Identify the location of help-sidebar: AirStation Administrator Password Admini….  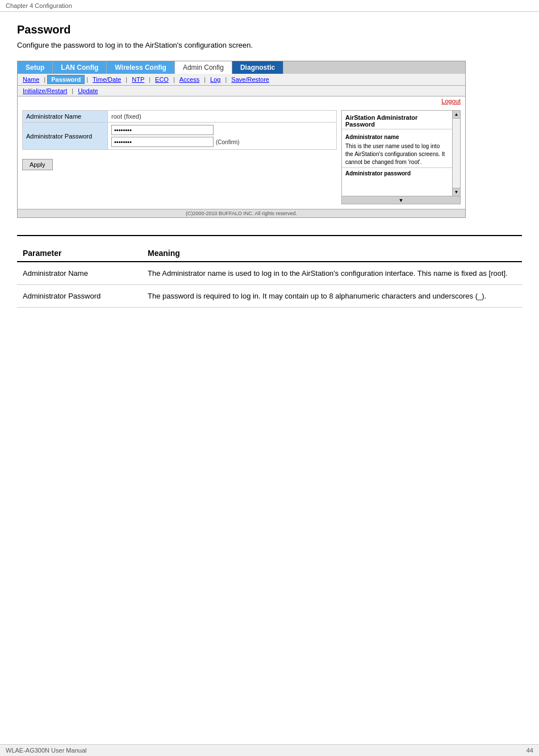
(401, 157).